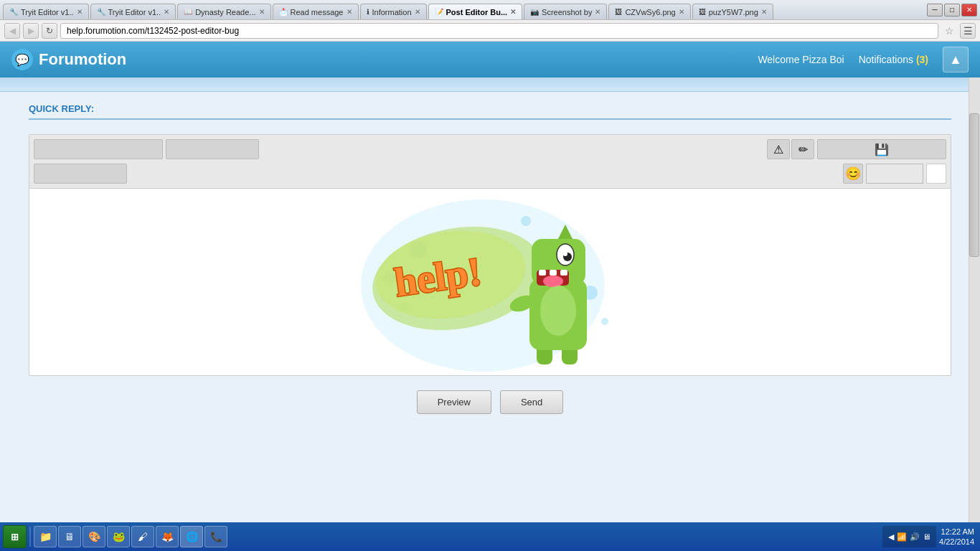 This screenshot has width=980, height=551. I want to click on tab-read-message: 📩 Read message ✕, so click(316, 11).